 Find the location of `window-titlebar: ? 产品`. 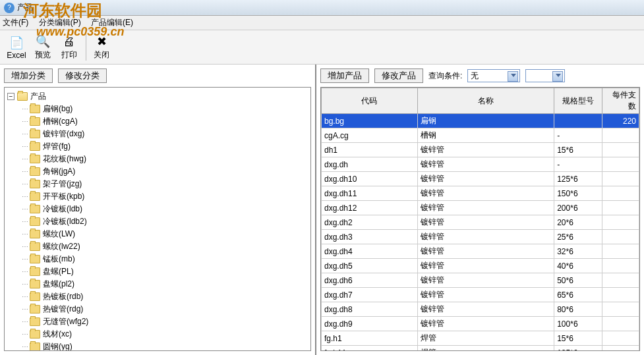

window-titlebar: ? 产品 is located at coordinates (322, 8).